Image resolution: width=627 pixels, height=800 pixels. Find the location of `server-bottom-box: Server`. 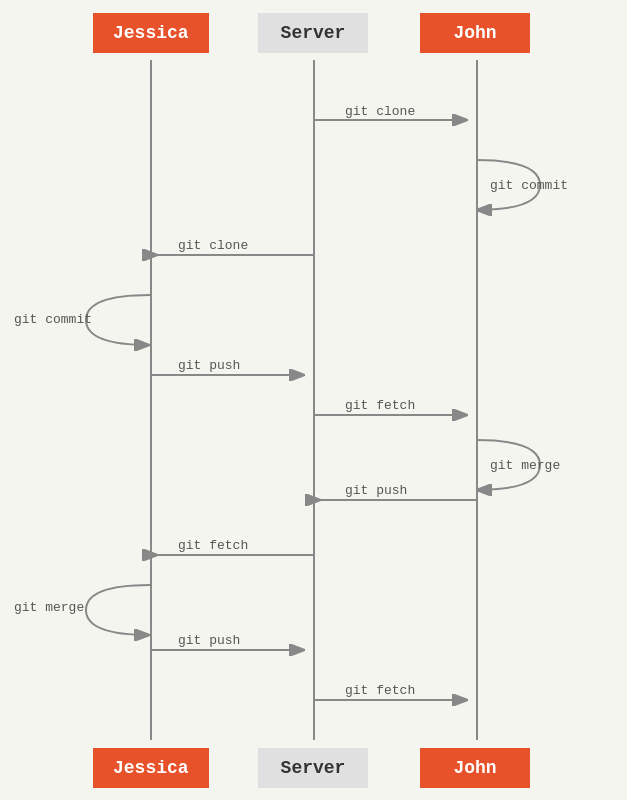

server-bottom-box: Server is located at coordinates (313, 768).